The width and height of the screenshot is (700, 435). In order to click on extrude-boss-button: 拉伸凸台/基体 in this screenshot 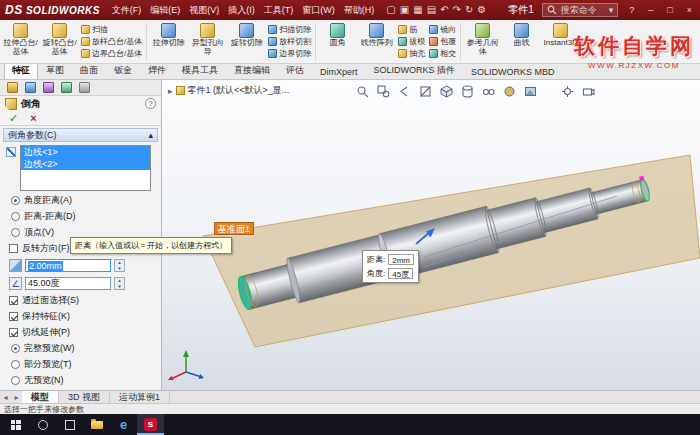, I will do `click(20, 42)`.